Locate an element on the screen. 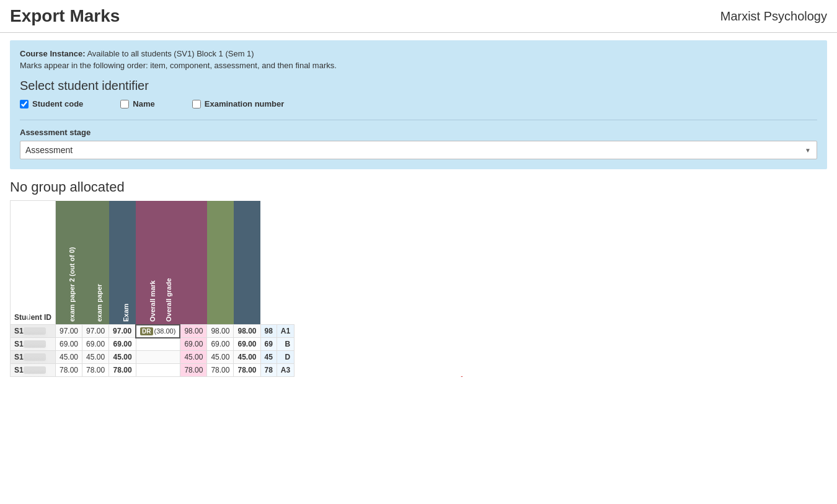 Image resolution: width=837 pixels, height=504 pixels. assessment-stage-select: Assessment Final is located at coordinates (418, 150).